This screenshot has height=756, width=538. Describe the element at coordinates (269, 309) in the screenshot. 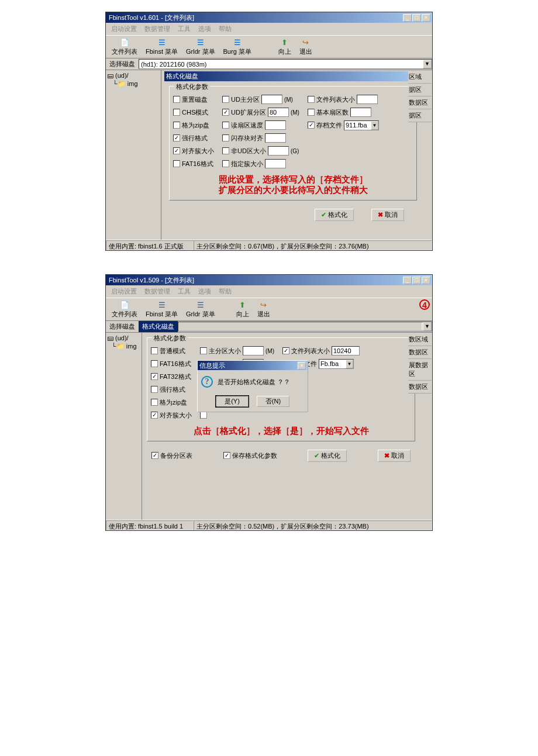

I see `toolbar: 📄文件列表 ☰Fbinst 菜单 ☰Grldr 菜单 ⬆向上 ↪退出 4` at that location.